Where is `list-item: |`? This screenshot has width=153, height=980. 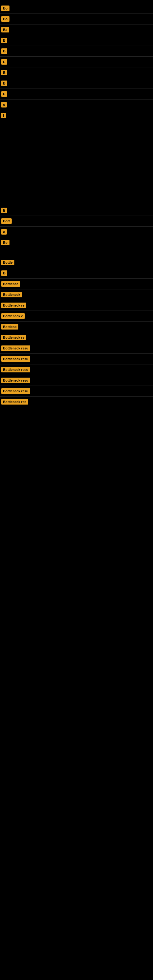
list-item: | is located at coordinates (76, 116).